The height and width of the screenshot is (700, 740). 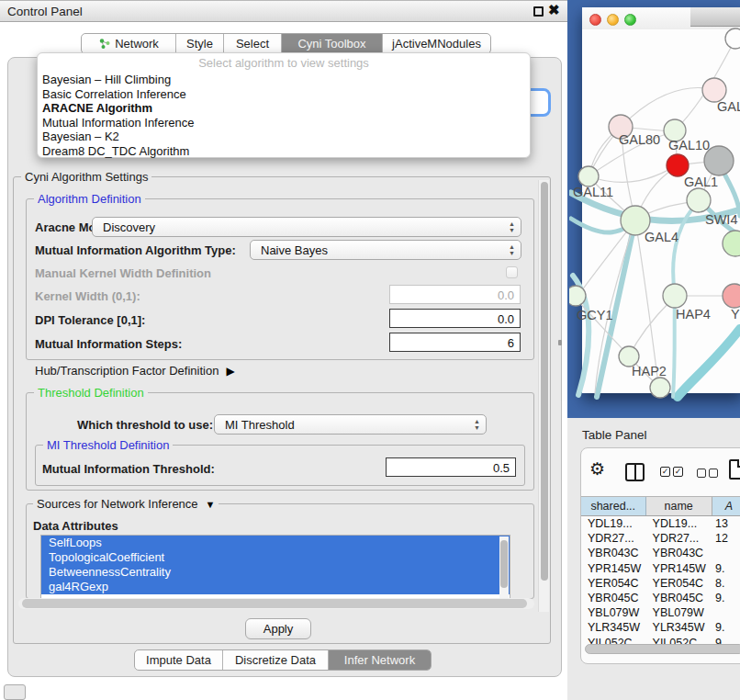 I want to click on table-panel: Table Panel ⚙ ✓✓ shared... name A YDL19.…, so click(x=654, y=559).